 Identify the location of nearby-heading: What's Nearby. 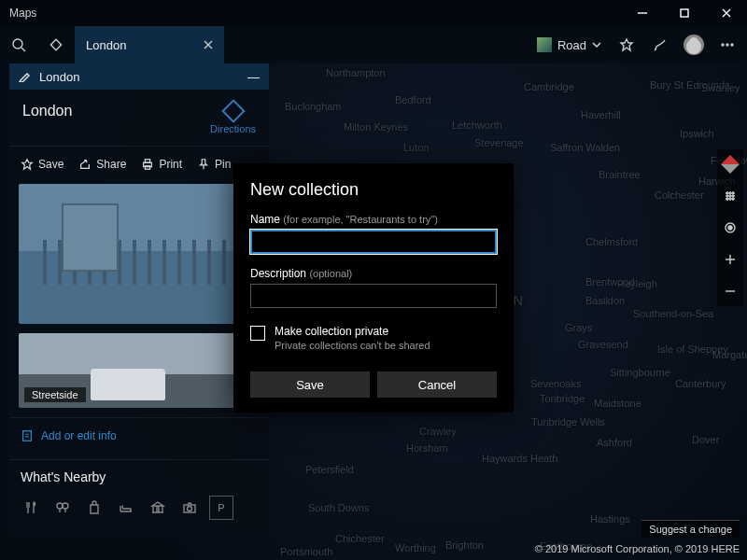
(139, 477).